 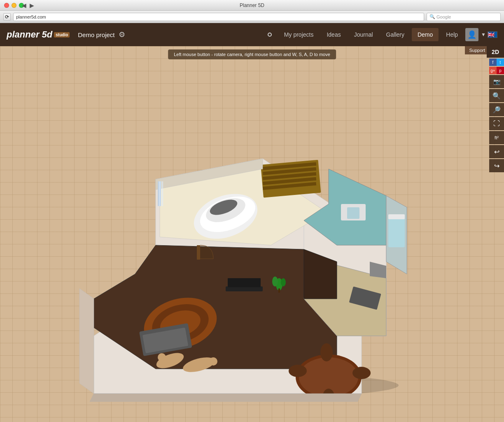 I want to click on right-sidebar: f t g+ p 📷 🔍 🔎 ⛶ ft² ↩, so click(x=497, y=115).